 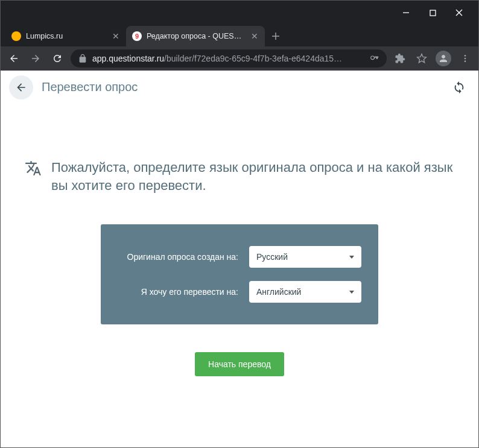 What do you see at coordinates (83, 58) in the screenshot?
I see `lock-icon` at bounding box center [83, 58].